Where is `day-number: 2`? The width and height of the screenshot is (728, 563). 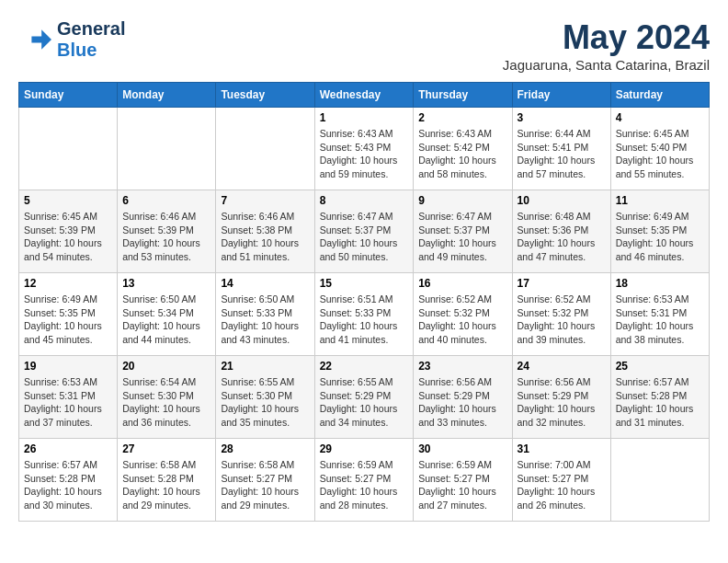
day-number: 2 is located at coordinates (462, 118).